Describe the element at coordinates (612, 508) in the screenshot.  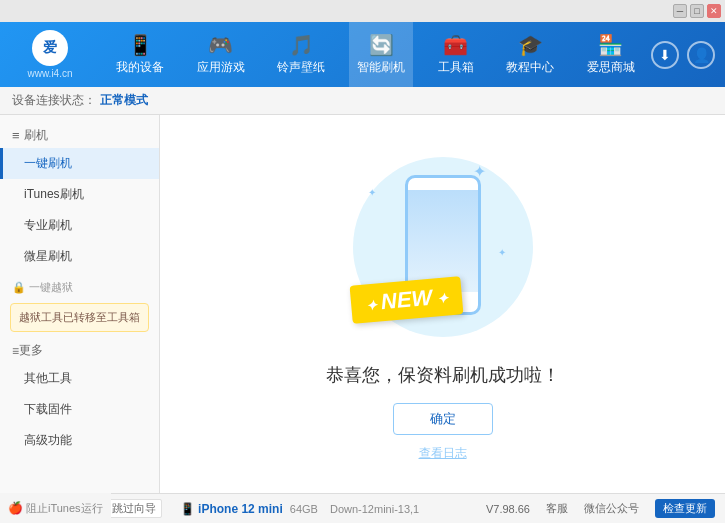
I see `wechat-link: 微信公众号` at that location.